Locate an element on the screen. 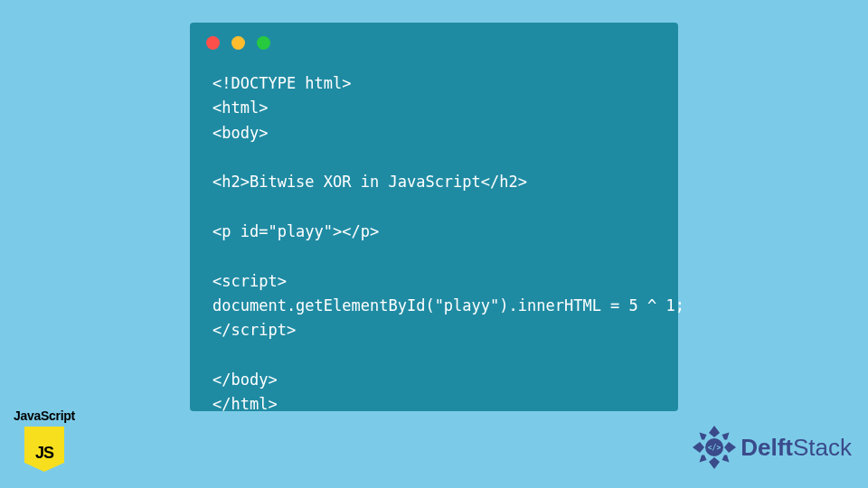 The image size is (868, 488). javascript-label: JavaScript is located at coordinates (44, 416).